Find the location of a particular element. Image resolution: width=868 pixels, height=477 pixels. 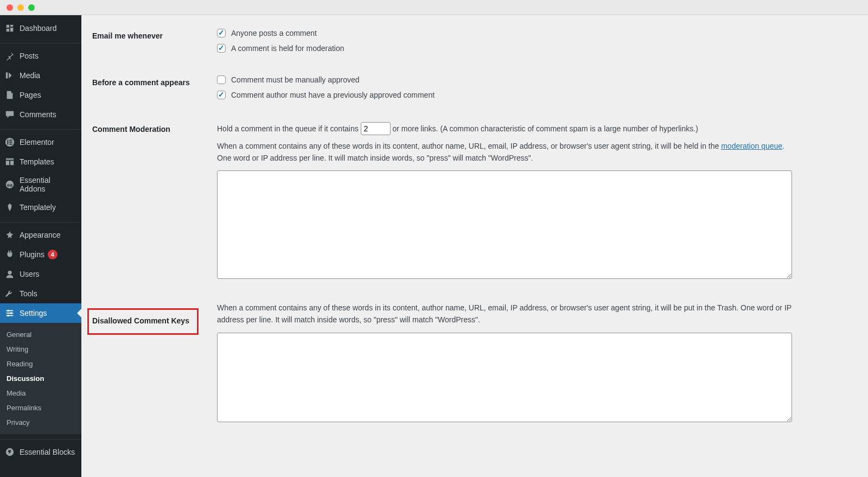

previously-approved-checkbox is located at coordinates (221, 95).